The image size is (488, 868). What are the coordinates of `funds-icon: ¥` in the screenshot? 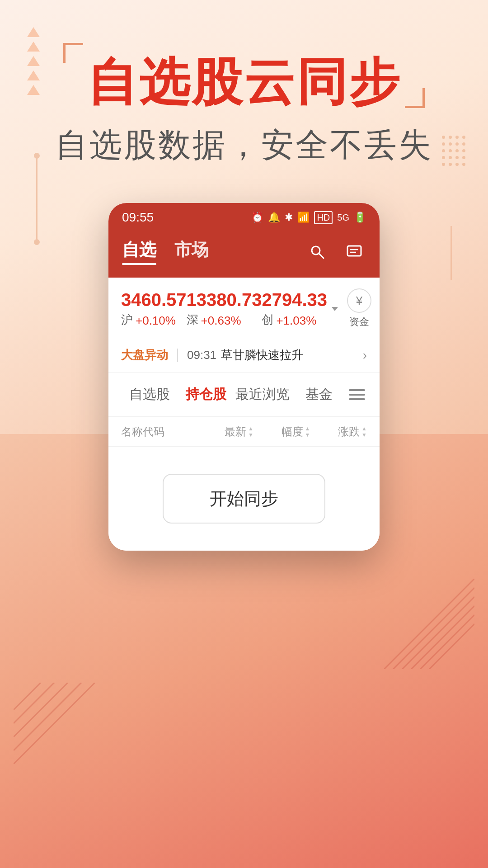 It's located at (359, 301).